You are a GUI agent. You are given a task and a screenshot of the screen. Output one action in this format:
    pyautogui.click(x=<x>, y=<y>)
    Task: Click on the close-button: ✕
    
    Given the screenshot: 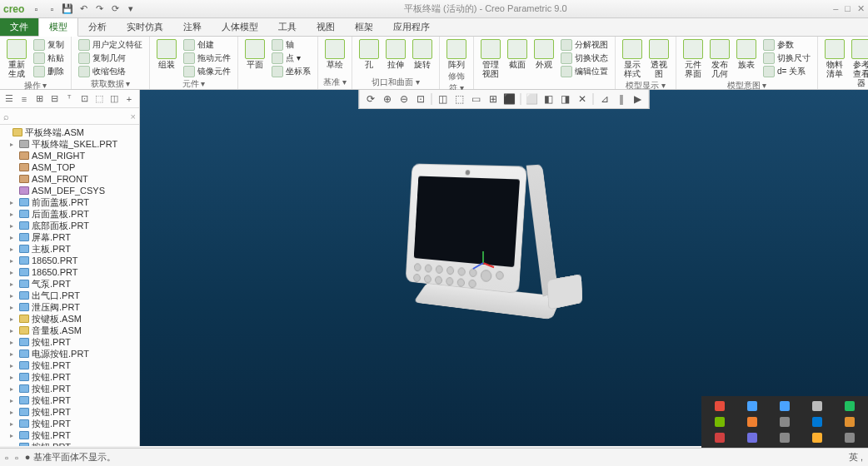 What is the action you would take?
    pyautogui.click(x=861, y=8)
    